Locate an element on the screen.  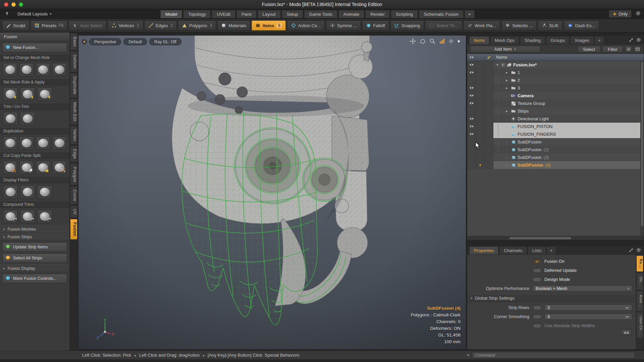
gear-icon is located at coordinates (451, 41).